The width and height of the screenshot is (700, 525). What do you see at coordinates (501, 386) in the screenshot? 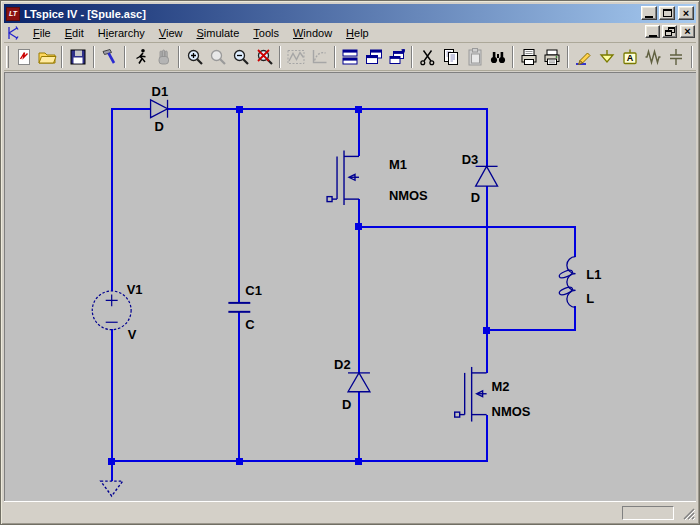
I see `component-ref: M2` at bounding box center [501, 386].